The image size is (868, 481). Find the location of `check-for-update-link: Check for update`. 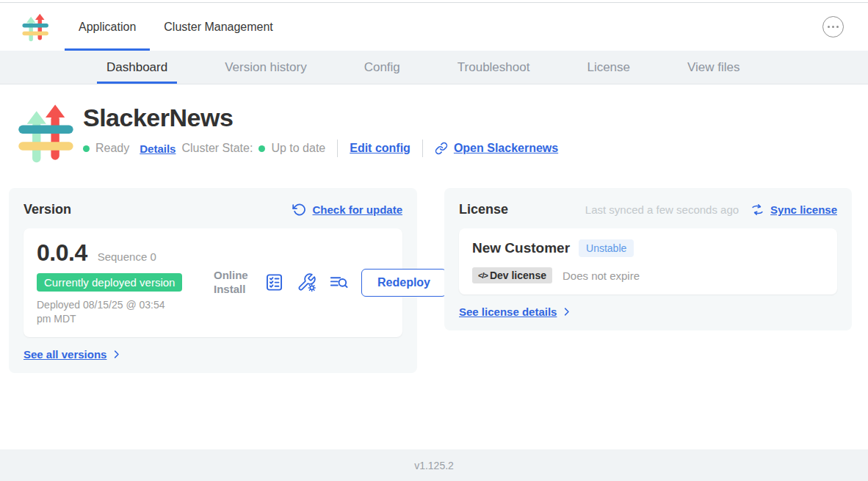

check-for-update-link: Check for update is located at coordinates (357, 210).